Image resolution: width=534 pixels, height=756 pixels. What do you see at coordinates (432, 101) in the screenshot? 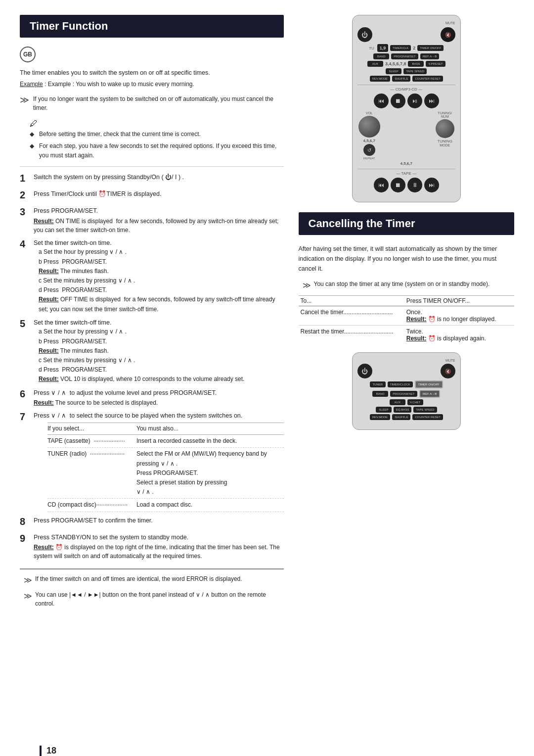
I see `next-button: ⏭` at bounding box center [432, 101].